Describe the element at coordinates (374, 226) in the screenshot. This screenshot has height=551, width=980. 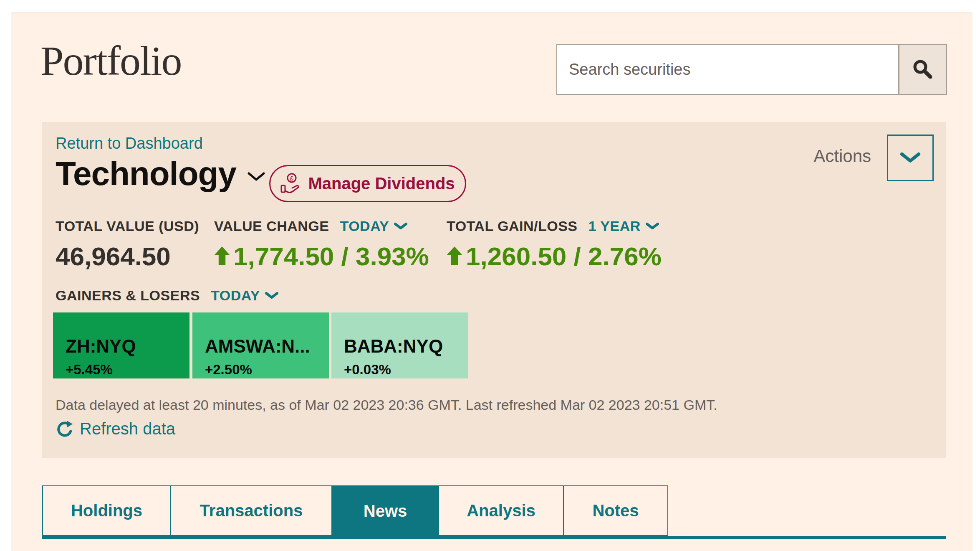
I see `value-change-period-dropdown: TODAY` at that location.